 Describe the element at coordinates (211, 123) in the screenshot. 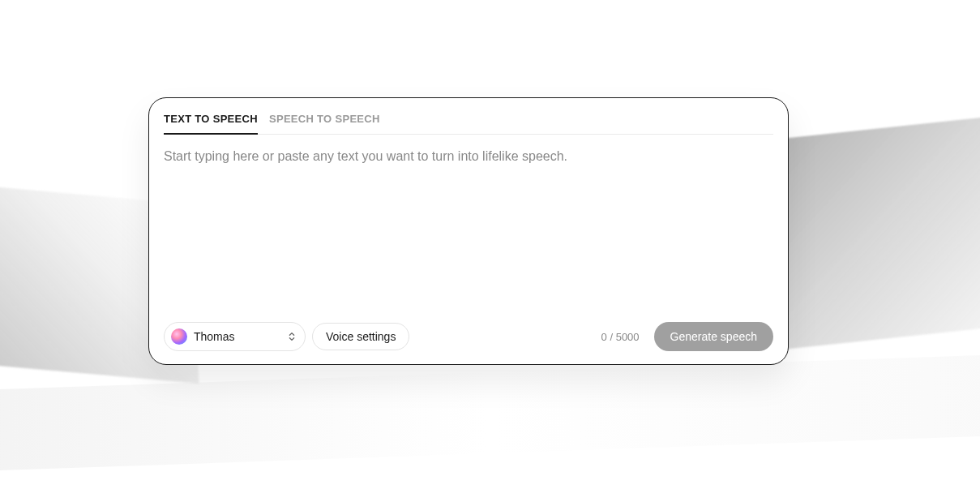

I see `tab-text-to-speech: TEXT TO SPEECH` at that location.